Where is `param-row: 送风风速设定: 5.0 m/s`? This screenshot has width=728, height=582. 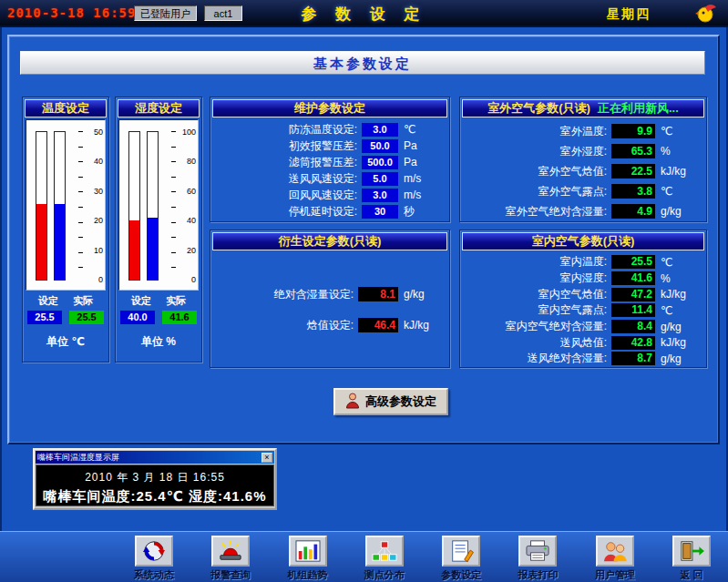
param-row: 送风风速设定: 5.0 m/s is located at coordinates (330, 179).